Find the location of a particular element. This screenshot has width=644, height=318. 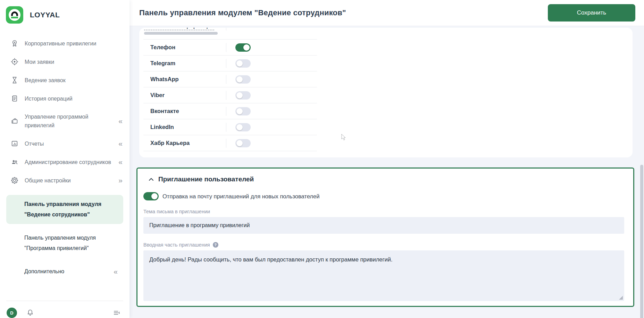

toggle-row-5: LinkedIn is located at coordinates (230, 127).